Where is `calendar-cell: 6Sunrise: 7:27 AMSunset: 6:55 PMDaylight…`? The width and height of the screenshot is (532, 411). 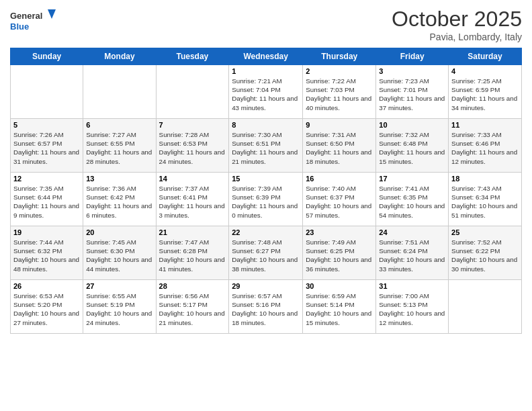
calendar-cell: 6Sunrise: 7:27 AMSunset: 6:55 PMDaylight… is located at coordinates (120, 146).